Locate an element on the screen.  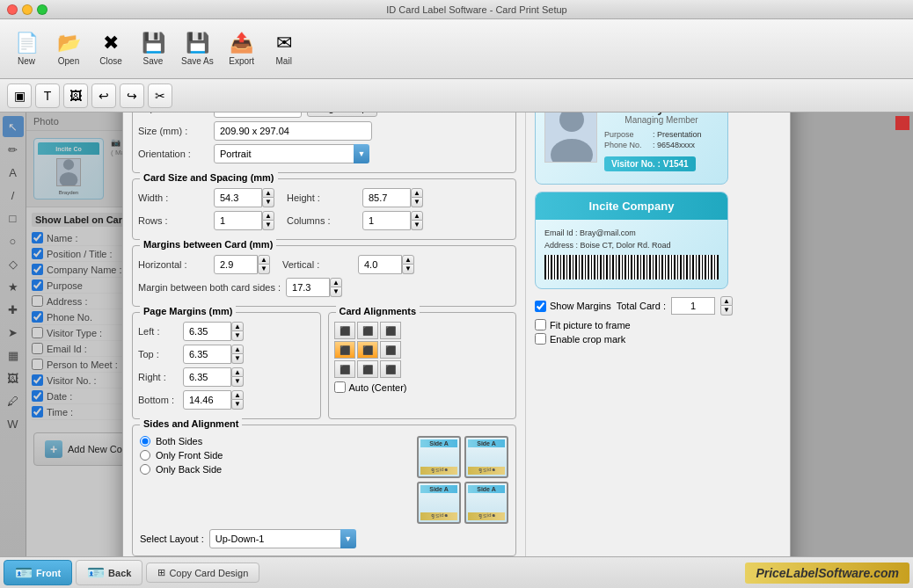
enable-crop-checkbox is located at coordinates (540, 339).